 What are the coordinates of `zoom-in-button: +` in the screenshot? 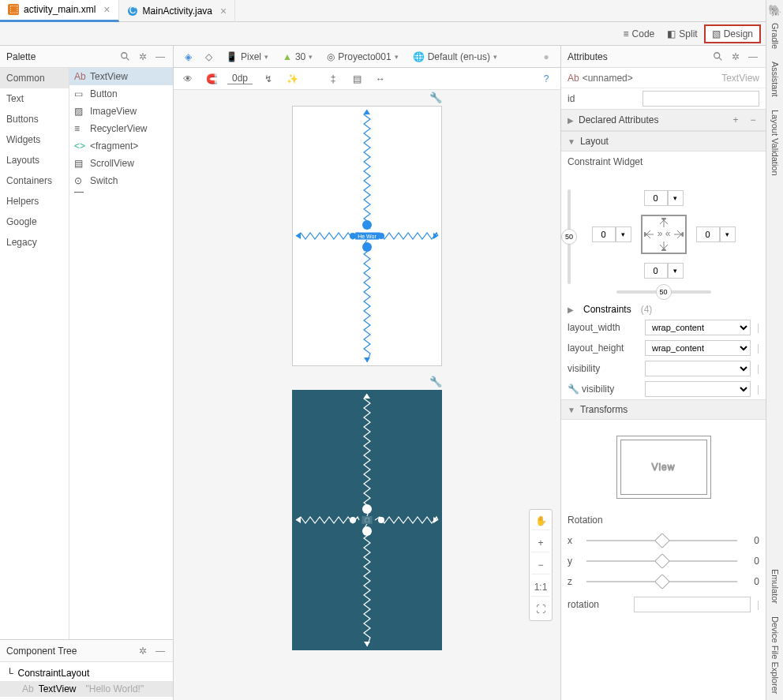 It's located at (541, 543).